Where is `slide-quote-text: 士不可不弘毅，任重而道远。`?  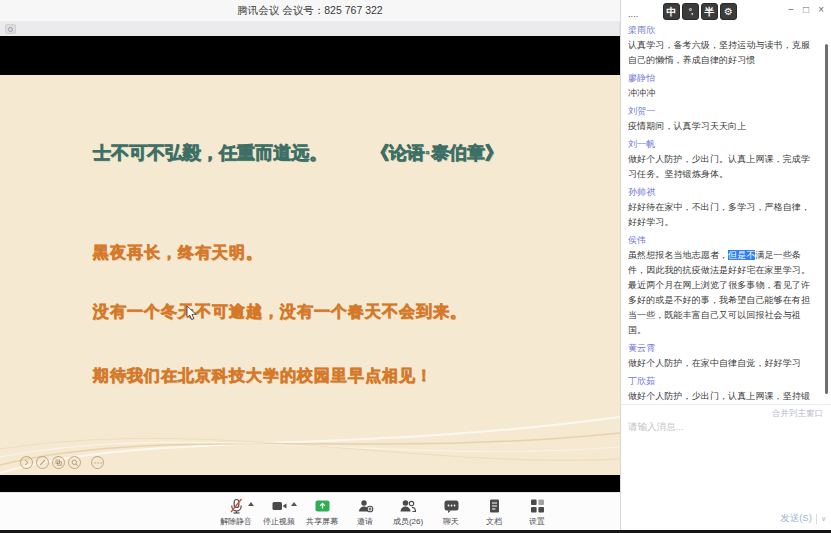
slide-quote-text: 士不可不弘毅，任重而道远。 is located at coordinates (210, 153).